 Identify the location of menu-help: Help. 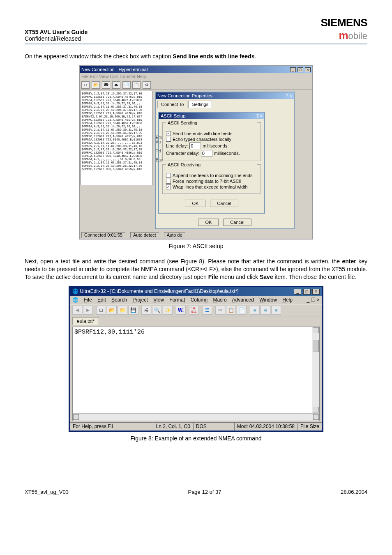
(288, 300).